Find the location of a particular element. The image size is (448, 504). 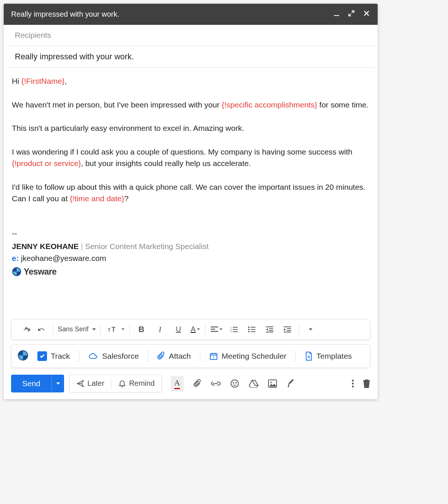

body-p1: We haven't met in person, but I've been … is located at coordinates (191, 105).